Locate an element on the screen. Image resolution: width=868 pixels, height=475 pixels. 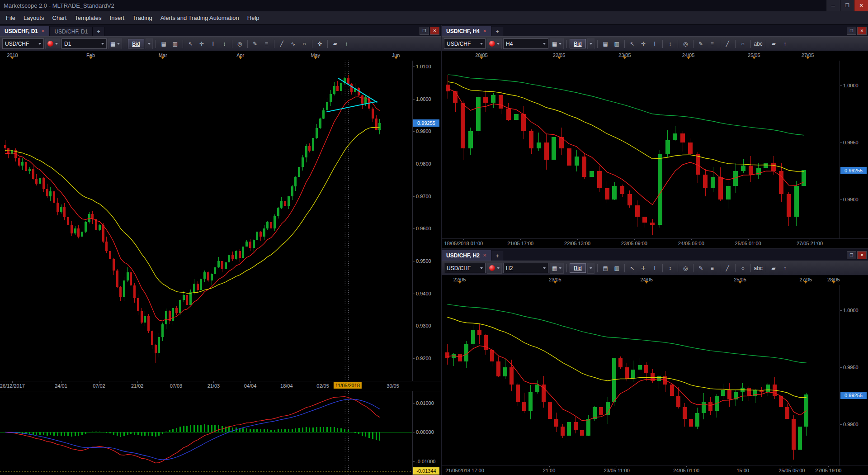
menu-item-chart: Chart is located at coordinates (60, 18).